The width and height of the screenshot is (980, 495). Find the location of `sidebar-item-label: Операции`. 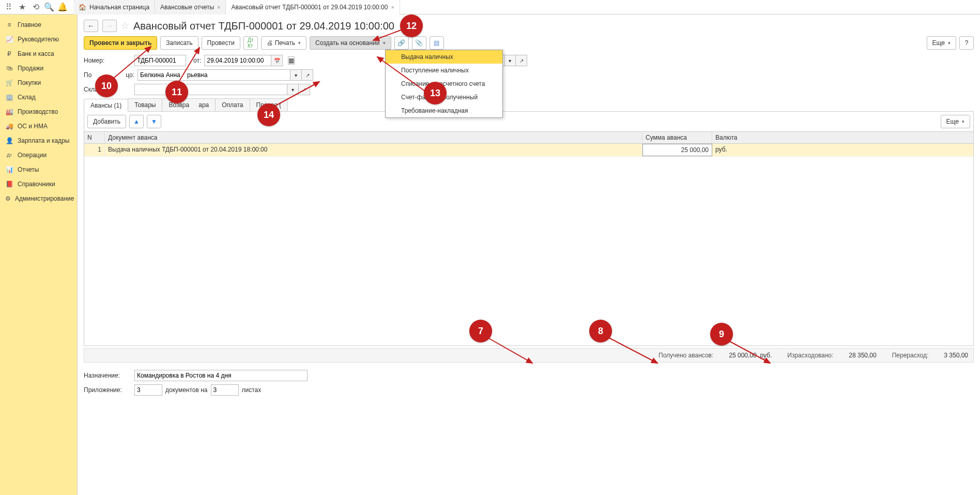

sidebar-item-label: Операции is located at coordinates (32, 155).